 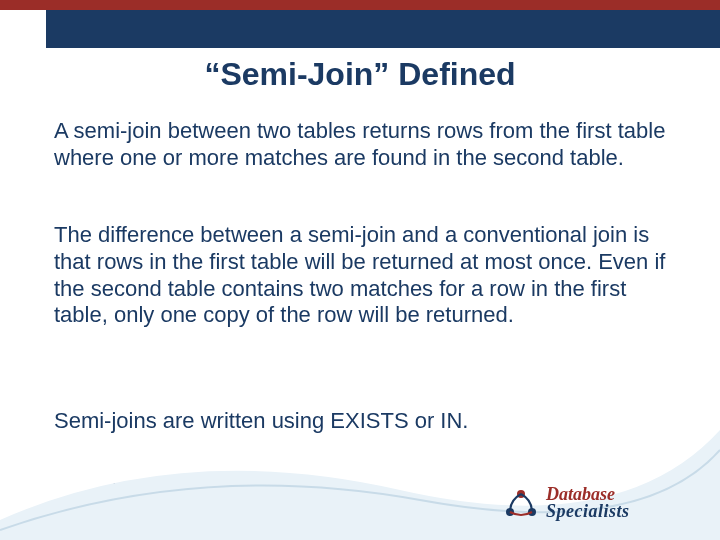 I want to click on top-red-stripe, so click(x=360, y=5).